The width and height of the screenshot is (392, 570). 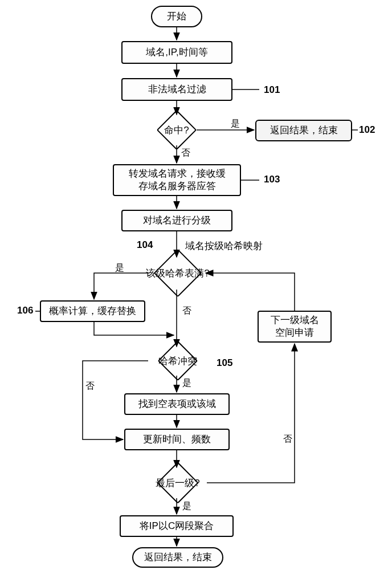 What do you see at coordinates (92, 311) in the screenshot?
I see `prob-proc: 概率计算，缓存替换` at bounding box center [92, 311].